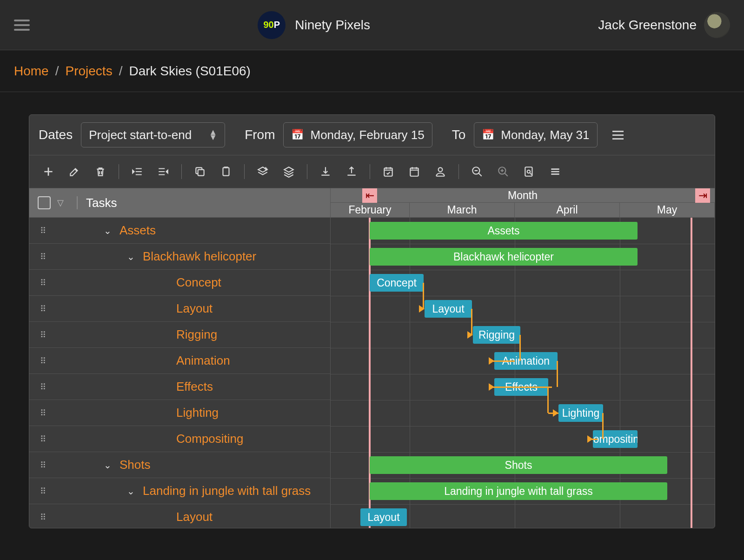 The width and height of the screenshot is (744, 560). What do you see at coordinates (647, 25) in the screenshot?
I see `user-name: Jack Greenstone` at bounding box center [647, 25].